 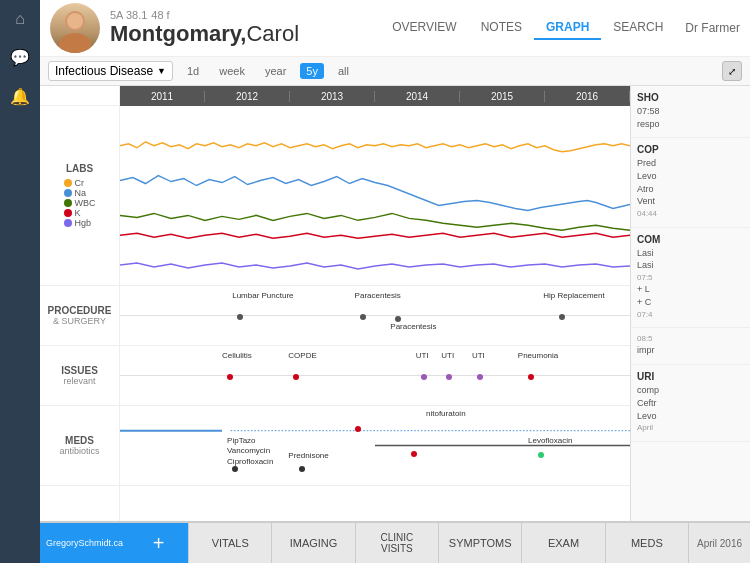 What do you see at coordinates (690, 403) in the screenshot?
I see `right-uri-section: URI comp Ceftr Levo April` at bounding box center [690, 403].